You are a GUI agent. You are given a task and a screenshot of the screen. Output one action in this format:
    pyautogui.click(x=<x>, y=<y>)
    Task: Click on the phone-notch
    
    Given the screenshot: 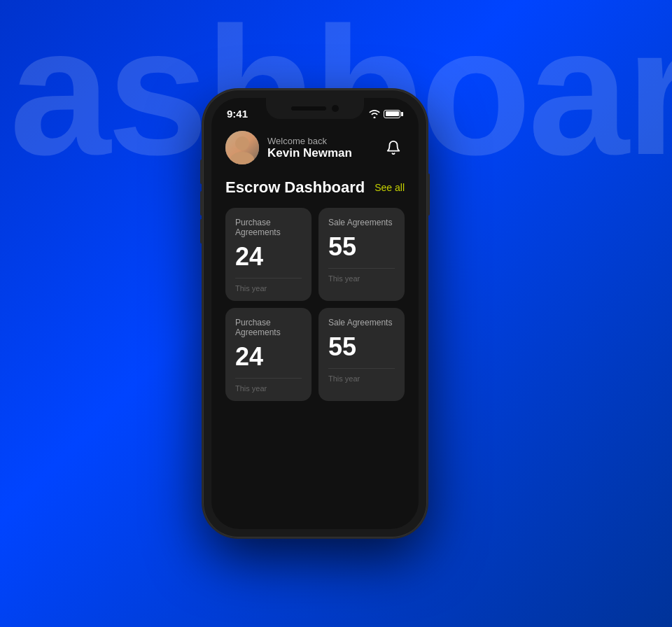 What is the action you would take?
    pyautogui.click(x=315, y=108)
    